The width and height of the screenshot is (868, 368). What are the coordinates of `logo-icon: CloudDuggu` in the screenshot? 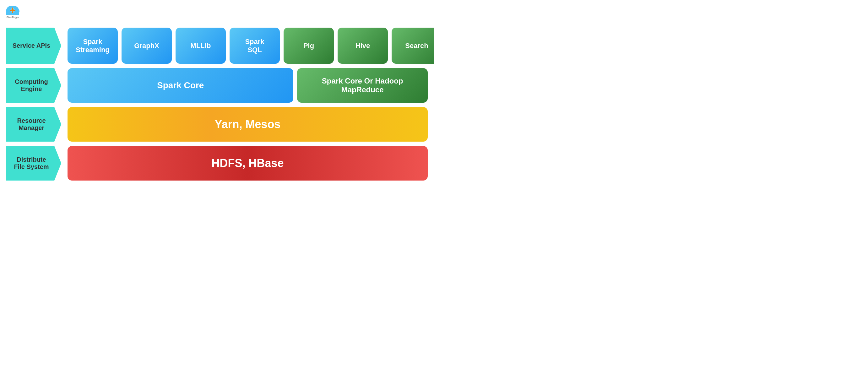 It's located at (12, 12).